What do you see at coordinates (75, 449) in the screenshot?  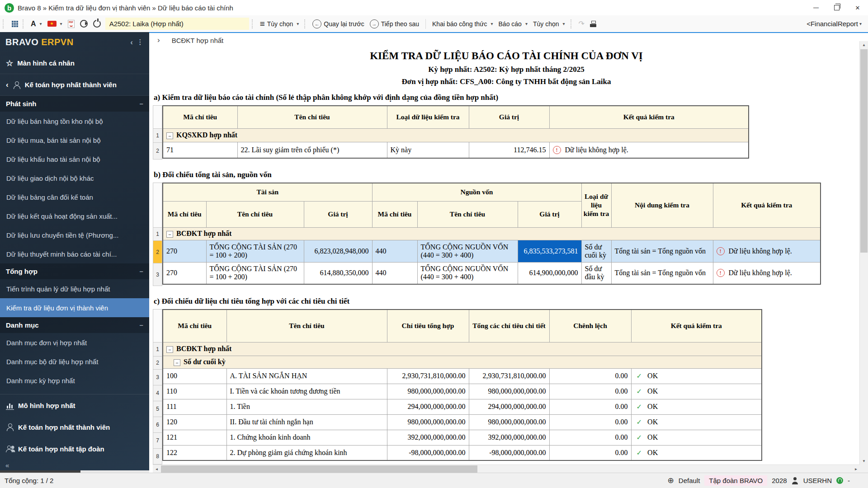 I see `sidebar-item-ke-toan-tap-doan: Kế toán hợp nhất tập đoàn` at bounding box center [75, 449].